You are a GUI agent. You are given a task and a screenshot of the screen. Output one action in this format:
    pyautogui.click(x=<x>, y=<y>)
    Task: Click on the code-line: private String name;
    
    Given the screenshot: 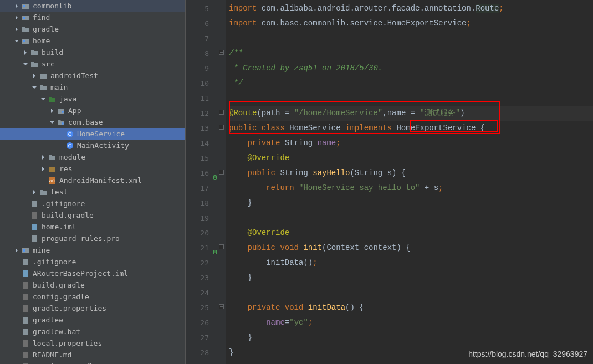 What is the action you would take?
    pyautogui.click(x=411, y=143)
    